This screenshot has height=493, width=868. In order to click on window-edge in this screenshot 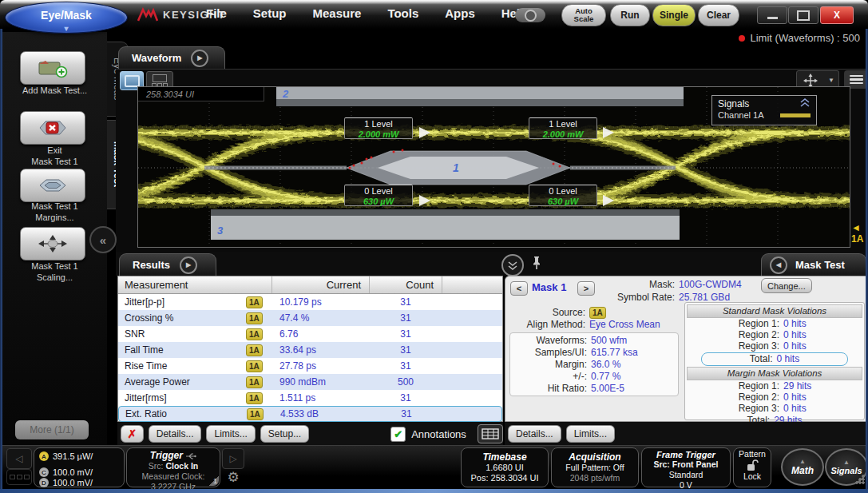, I will do `click(2, 259)`.